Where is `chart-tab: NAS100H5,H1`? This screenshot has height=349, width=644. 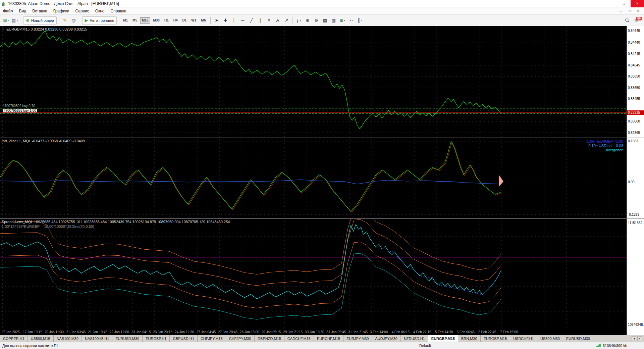 chart-tab: NAS100H5,H1 is located at coordinates (97, 338).